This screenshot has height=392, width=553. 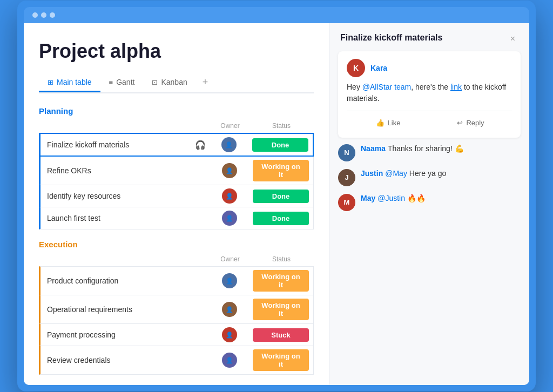 I want to click on task-name: Payment processing, so click(x=125, y=335).